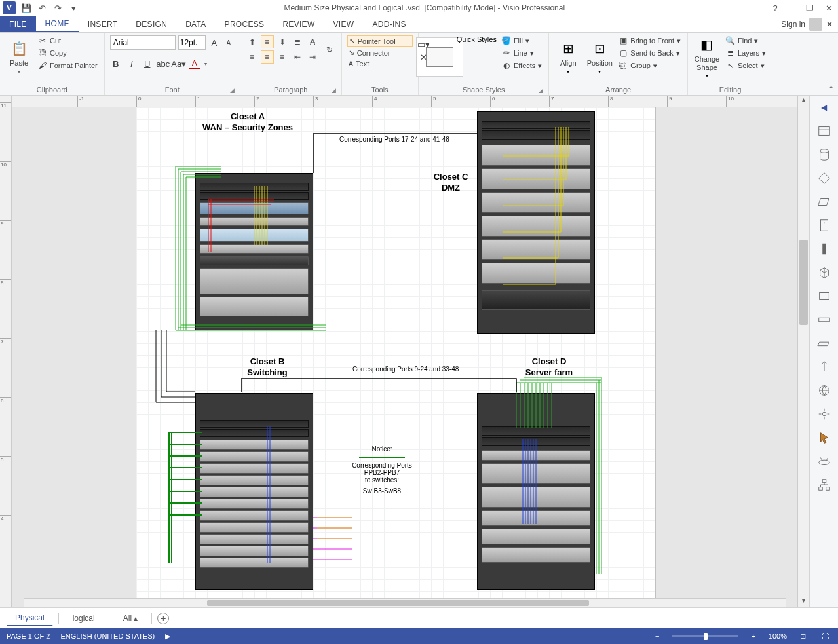  What do you see at coordinates (282, 42) in the screenshot?
I see `align-bottom-icon: ⬇` at bounding box center [282, 42].